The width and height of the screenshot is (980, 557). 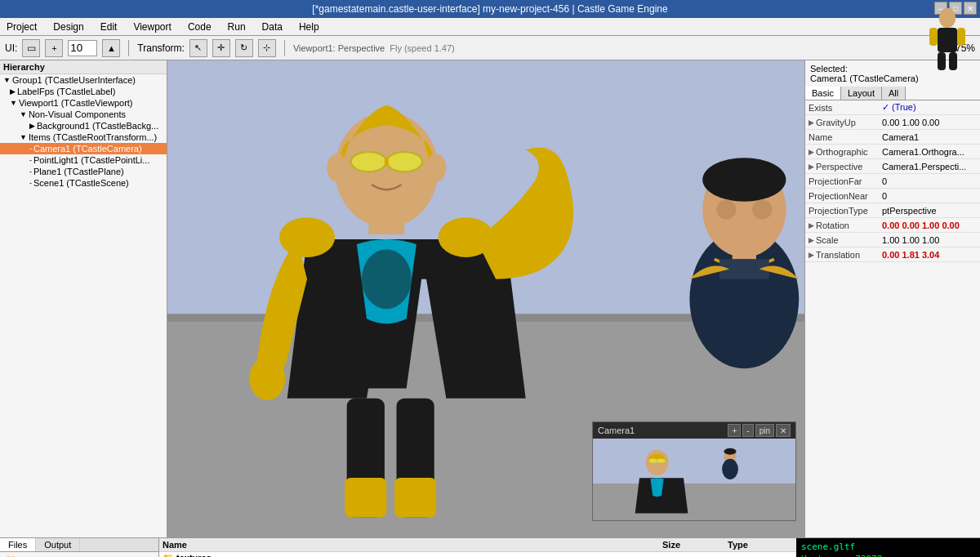 I want to click on prop-value-scale: 1.00 1.00 1.00, so click(x=929, y=240).